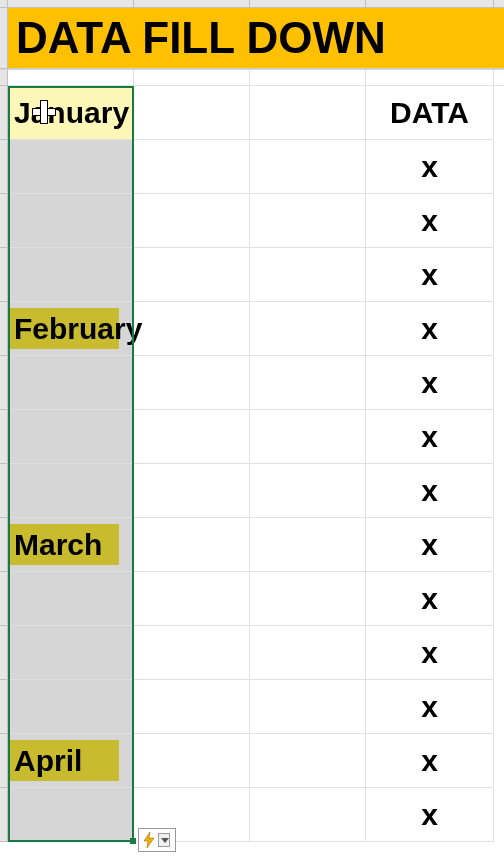 Image resolution: width=504 pixels, height=856 pixels. What do you see at coordinates (430, 113) in the screenshot?
I see `cell-text: DATA` at bounding box center [430, 113].